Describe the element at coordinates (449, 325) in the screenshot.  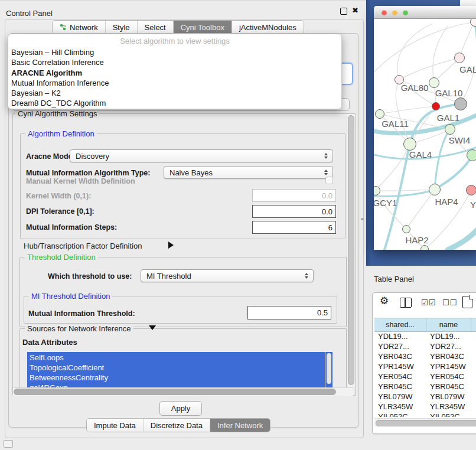
I see `column-header-name: name` at that location.